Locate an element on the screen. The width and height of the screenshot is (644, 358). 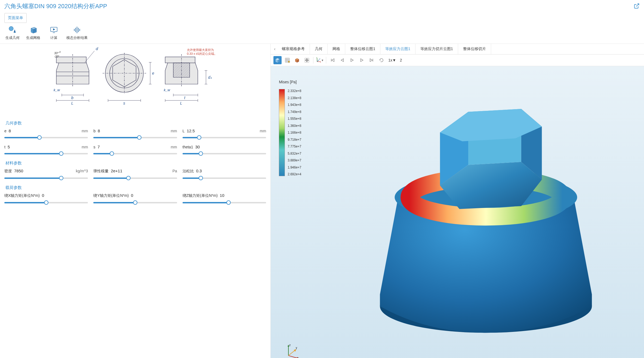
legend-title: Mises [Pa] is located at coordinates (290, 82).